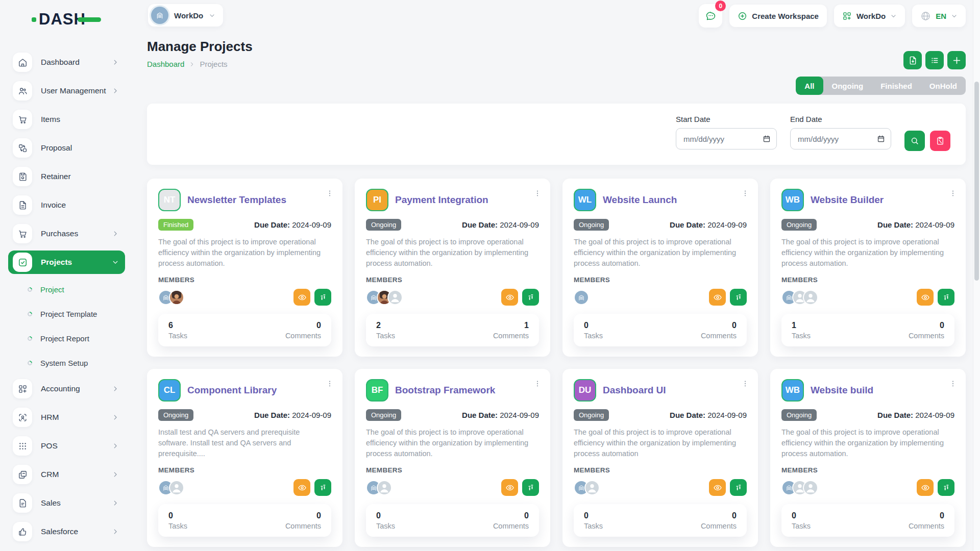 The width and height of the screenshot is (980, 551). What do you see at coordinates (66, 446) in the screenshot?
I see `sidebar-item-pos: POS` at bounding box center [66, 446].